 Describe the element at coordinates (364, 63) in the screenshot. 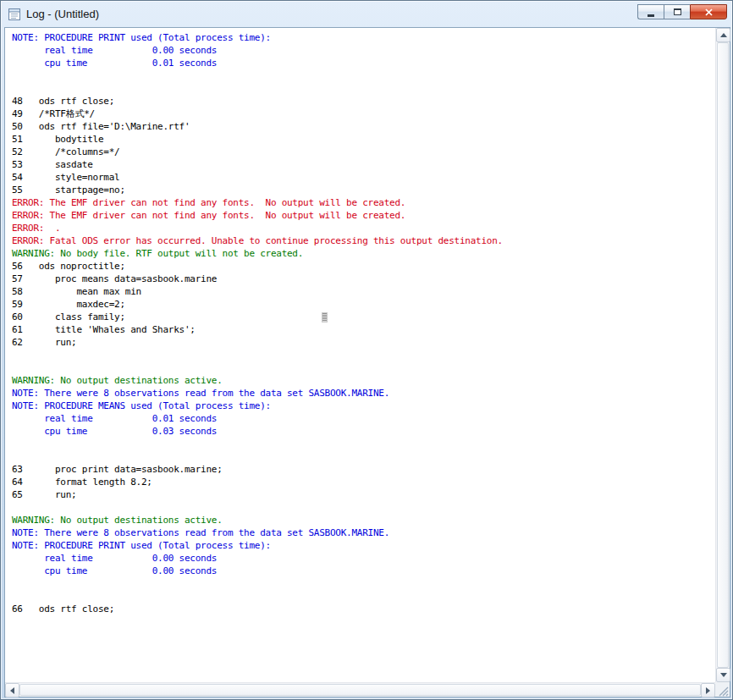

I see `log-line: cpu time 0.01 seconds` at that location.